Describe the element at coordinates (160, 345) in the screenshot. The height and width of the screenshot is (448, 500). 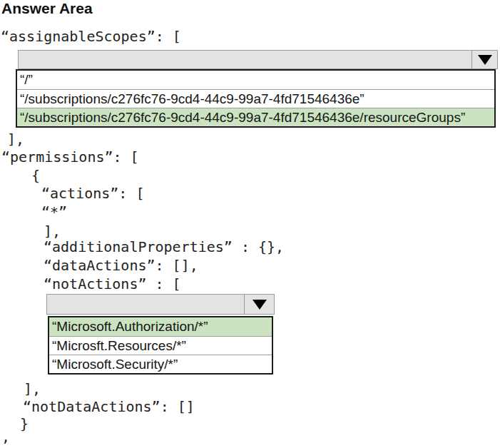
I see `option-microsft-resources: “Microsft.Resources/*”` at that location.